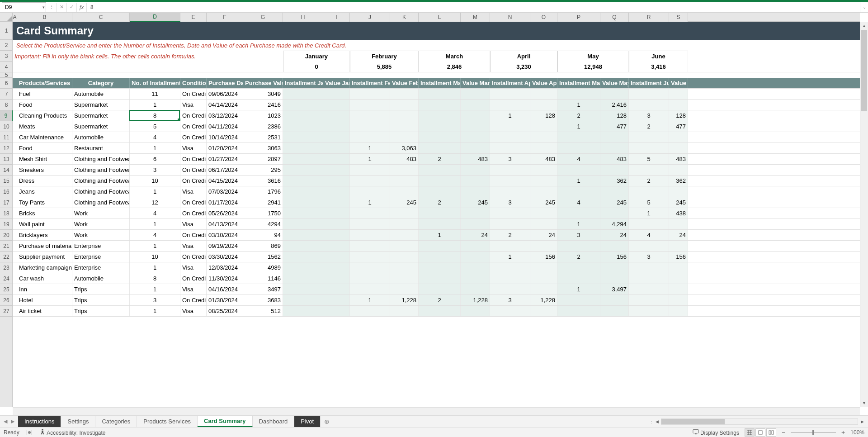 Image resolution: width=868 pixels, height=437 pixels. What do you see at coordinates (8, 7) in the screenshot?
I see `name-box-value: D9` at bounding box center [8, 7].